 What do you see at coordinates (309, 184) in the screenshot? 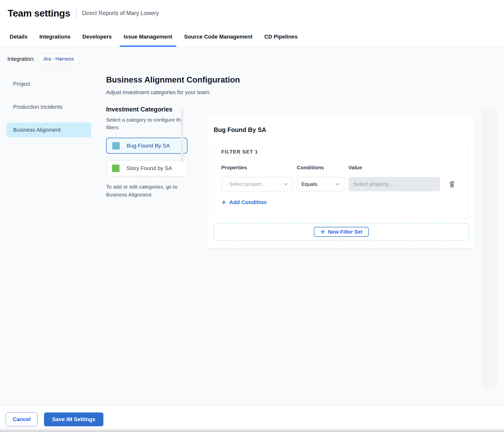
I see `conditions-select-value: Equals` at bounding box center [309, 184].